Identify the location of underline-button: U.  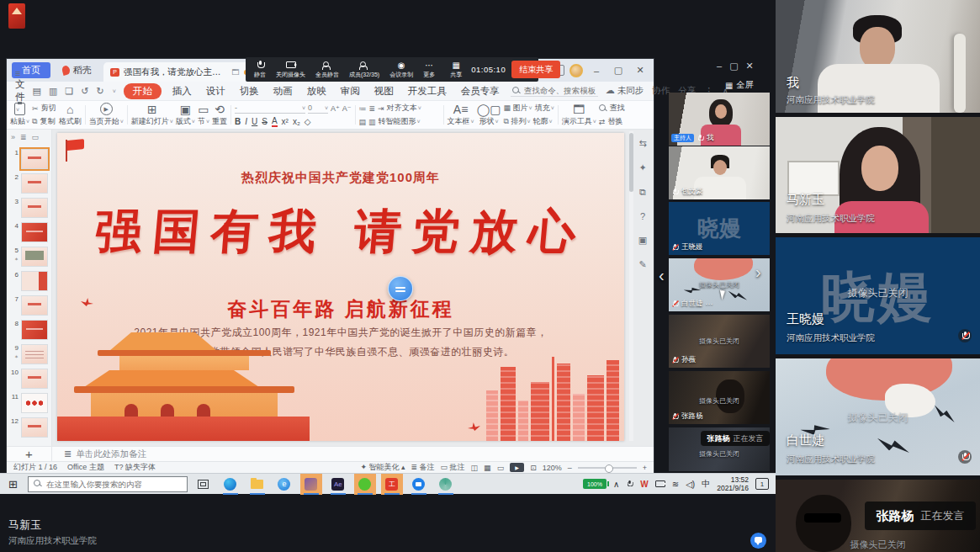
(254, 121).